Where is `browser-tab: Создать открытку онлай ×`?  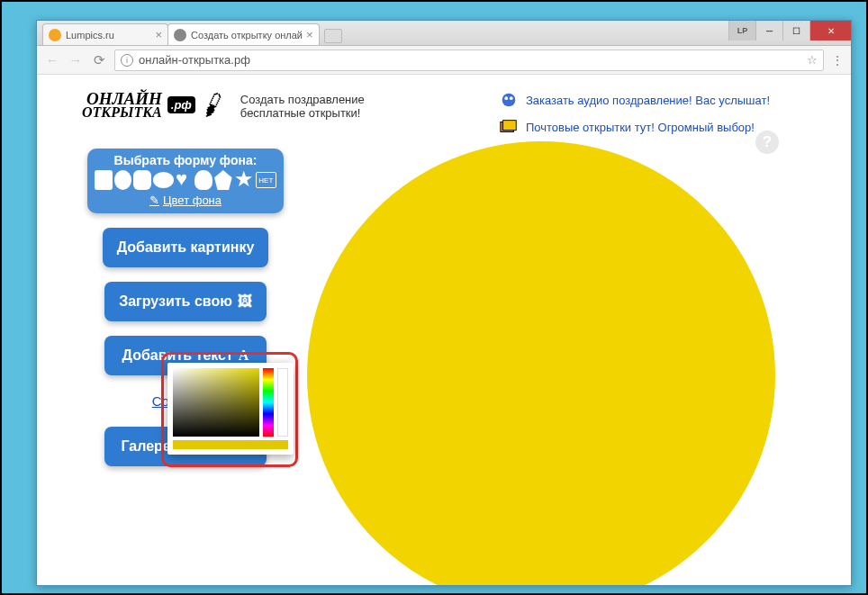 browser-tab: Создать открытку онлай × is located at coordinates (243, 34).